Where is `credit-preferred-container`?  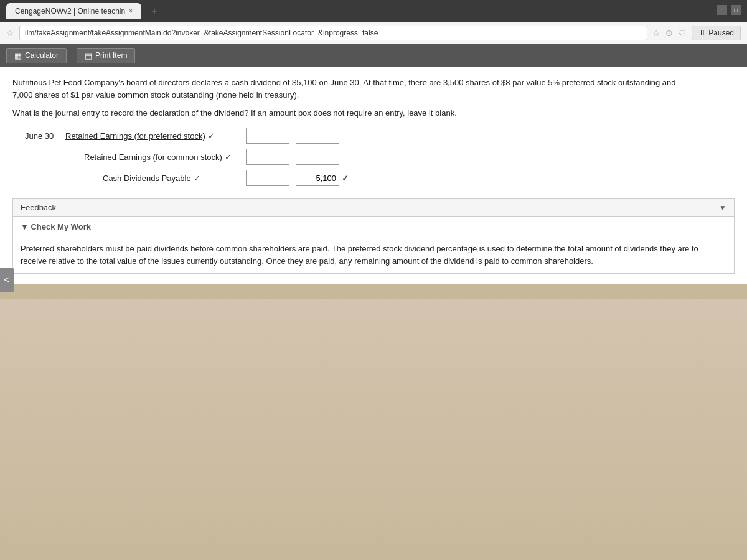 credit-preferred-container is located at coordinates (317, 136).